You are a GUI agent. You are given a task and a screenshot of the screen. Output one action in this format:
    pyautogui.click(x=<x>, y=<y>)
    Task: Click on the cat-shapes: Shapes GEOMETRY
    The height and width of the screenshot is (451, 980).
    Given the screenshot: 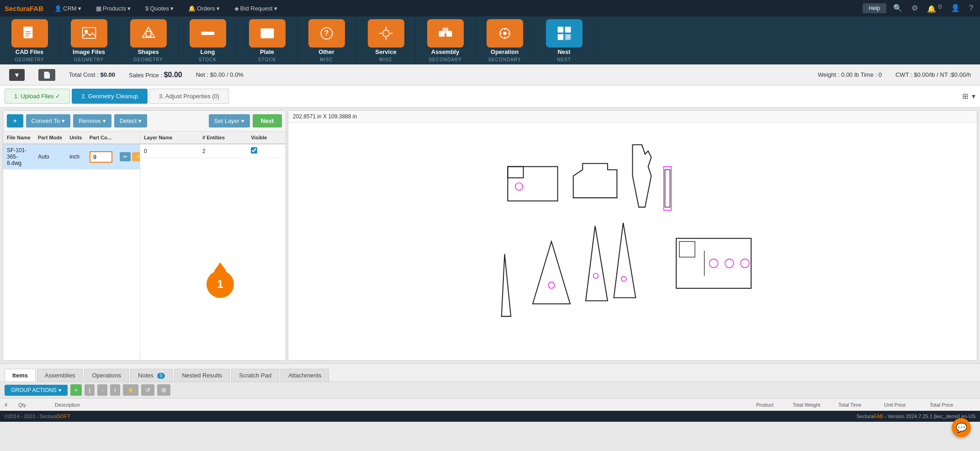 What is the action you would take?
    pyautogui.click(x=148, y=40)
    